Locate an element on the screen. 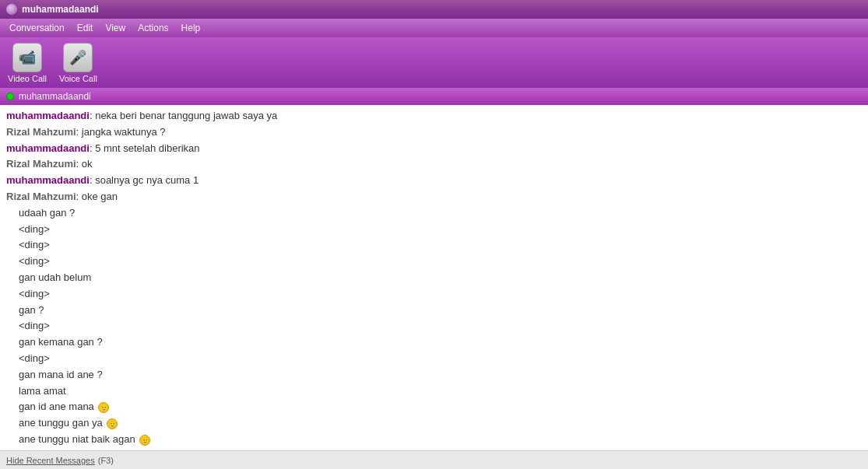 The image size is (868, 469). menu-view: View is located at coordinates (115, 28).